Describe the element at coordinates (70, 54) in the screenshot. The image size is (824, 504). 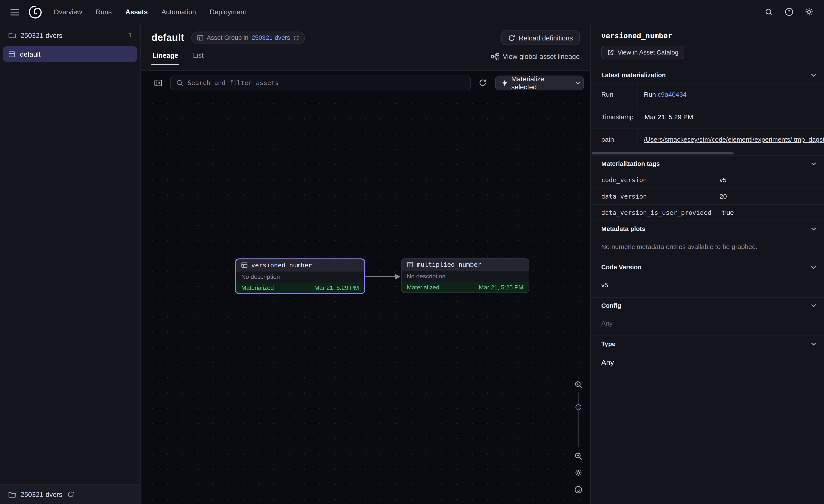
I see `sidebar-item-default: default` at that location.